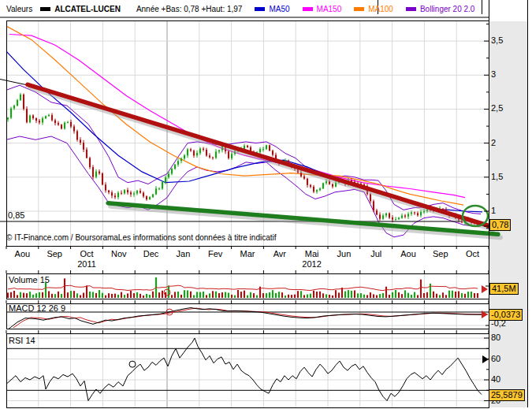 The width and height of the screenshot is (532, 409). I want to click on legend-item-ma100: MA100, so click(374, 9).